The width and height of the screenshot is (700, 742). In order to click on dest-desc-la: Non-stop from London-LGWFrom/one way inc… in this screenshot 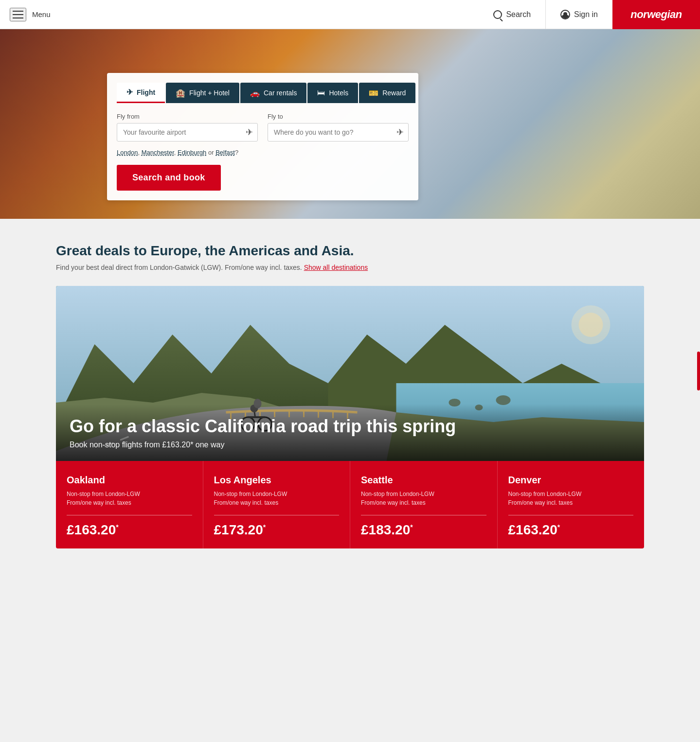, I will do `click(277, 498)`.